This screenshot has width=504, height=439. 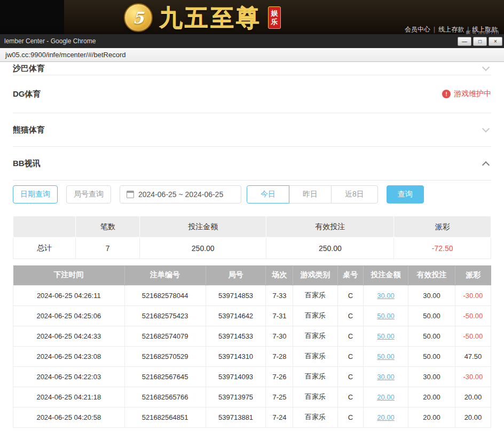 What do you see at coordinates (252, 68) in the screenshot?
I see `section-saba-sports: 沙巴体育` at bounding box center [252, 68].